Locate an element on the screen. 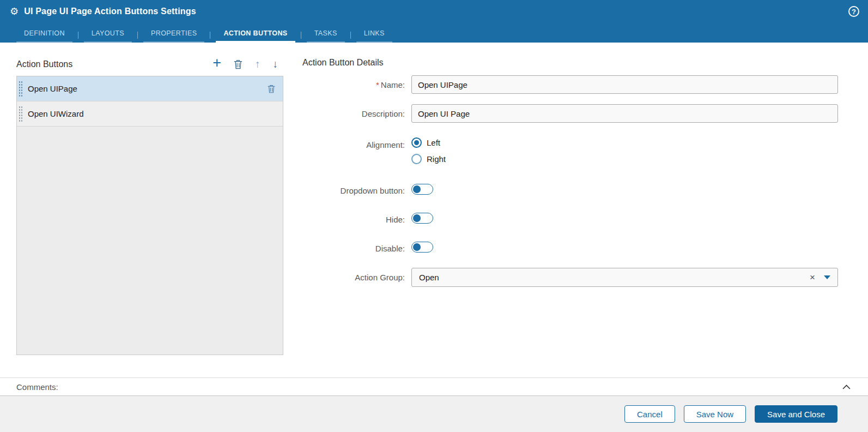 Image resolution: width=868 pixels, height=432 pixels. hide-row: Hide: is located at coordinates (570, 219).